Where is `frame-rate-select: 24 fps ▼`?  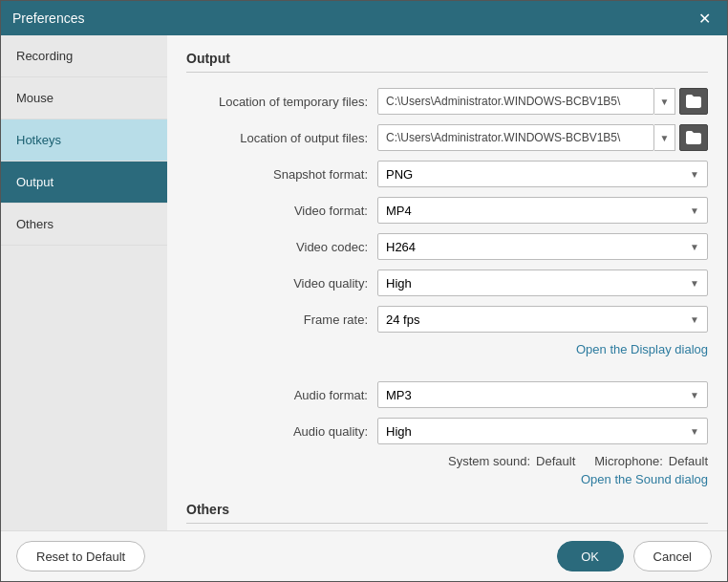
frame-rate-select: 24 fps ▼ is located at coordinates (543, 319).